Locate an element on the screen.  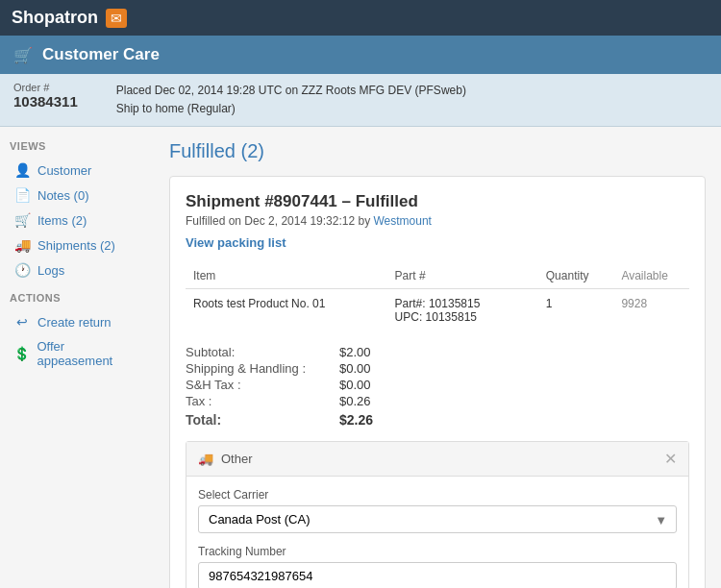
views-label: VIEWS is located at coordinates (77, 146).